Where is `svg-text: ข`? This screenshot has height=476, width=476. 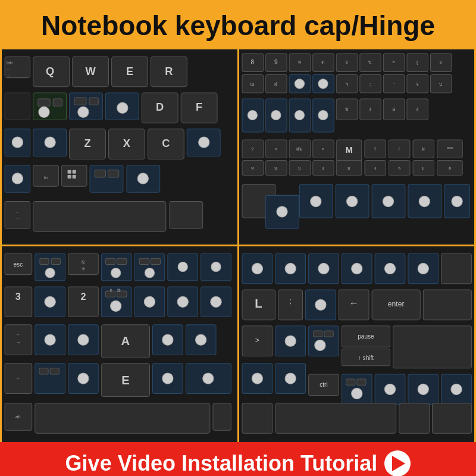 svg-text: ข is located at coordinates (370, 62).